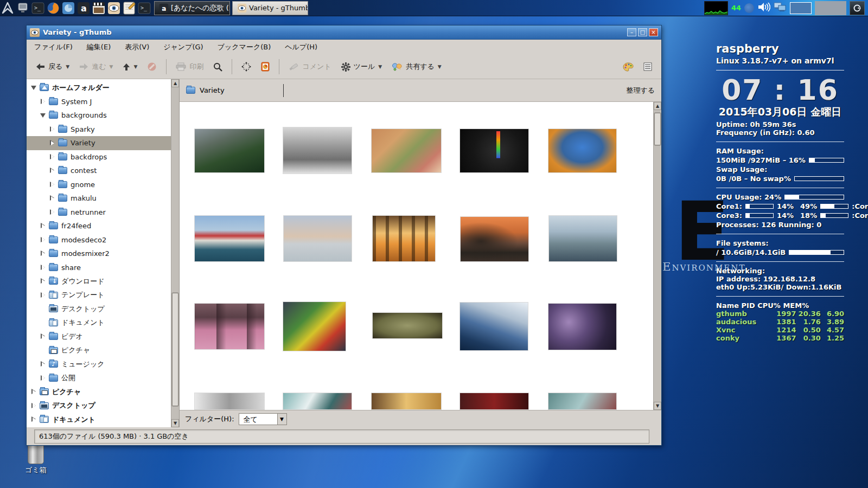 The image size is (868, 488). What do you see at coordinates (53, 47) in the screenshot?
I see `menu-file: ファイル(F)` at bounding box center [53, 47].